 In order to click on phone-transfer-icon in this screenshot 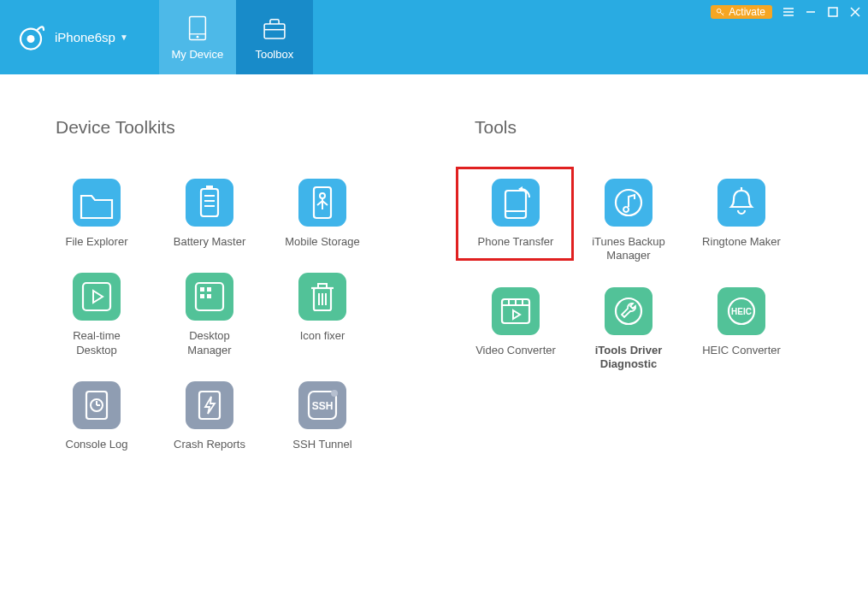, I will do `click(516, 203)`.